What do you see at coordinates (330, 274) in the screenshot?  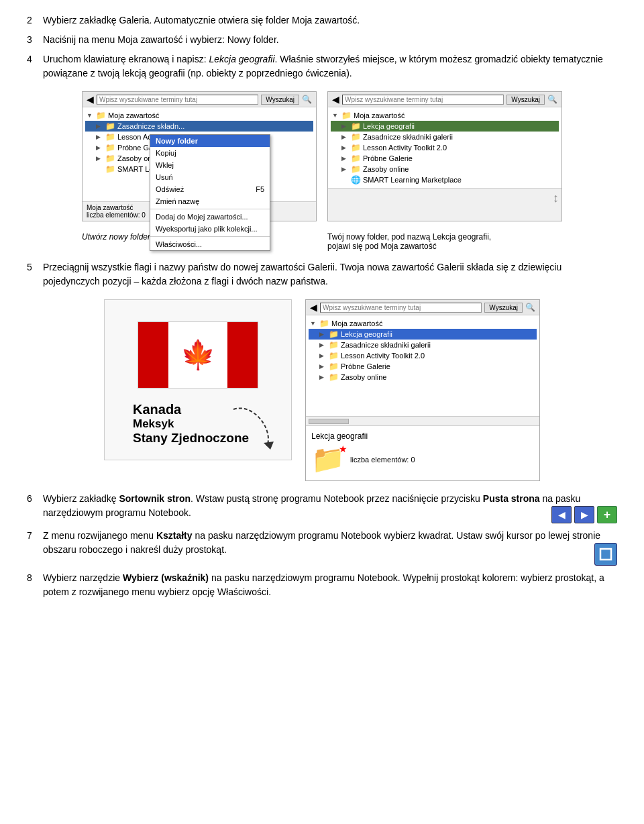 I see `item-5-text: Przeciągnij wszystkie flagi i nazwy pańs…` at bounding box center [330, 274].